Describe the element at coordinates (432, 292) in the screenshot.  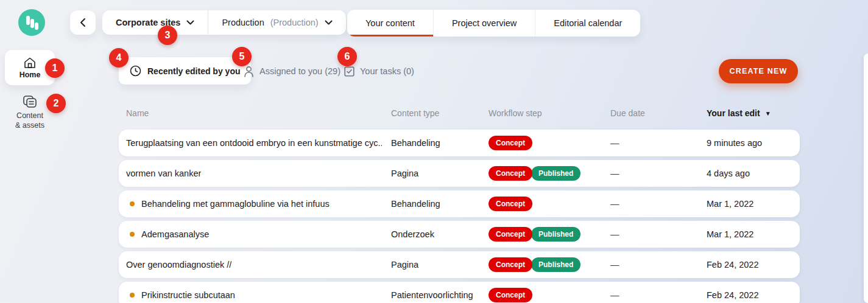
I see `row-content-type: Patientenvoorlichting` at that location.